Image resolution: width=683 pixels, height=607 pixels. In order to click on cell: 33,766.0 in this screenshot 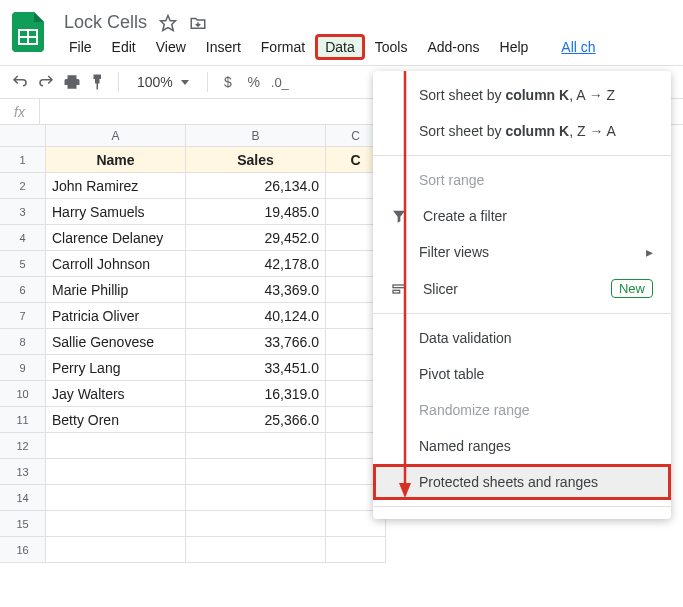, I will do `click(256, 342)`.